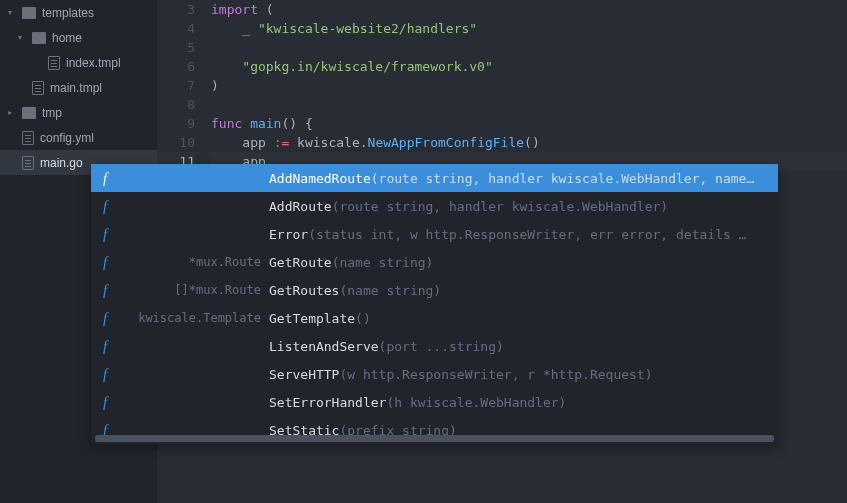  What do you see at coordinates (529, 142) in the screenshot?
I see `code-line: app := kwiscale.NewAppFromConfigFile()` at bounding box center [529, 142].